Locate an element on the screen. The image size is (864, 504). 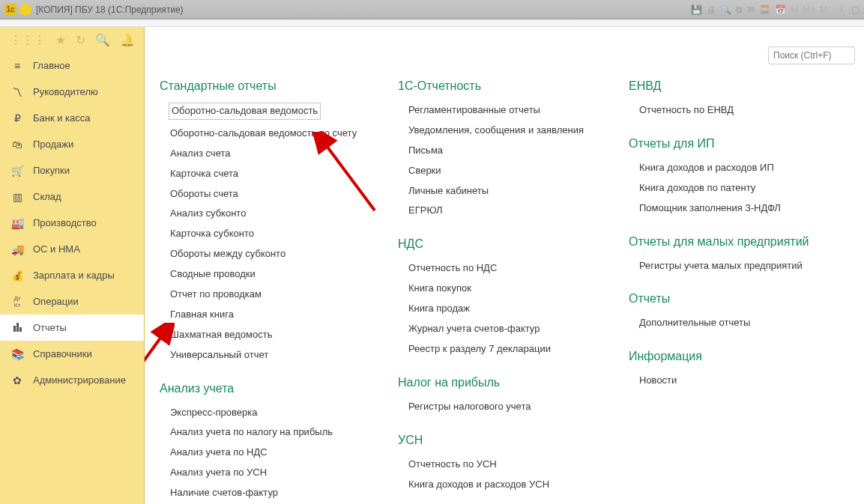
section-2-0: ЕНВДОтчетность по ЕНВД is located at coordinates (734, 97).